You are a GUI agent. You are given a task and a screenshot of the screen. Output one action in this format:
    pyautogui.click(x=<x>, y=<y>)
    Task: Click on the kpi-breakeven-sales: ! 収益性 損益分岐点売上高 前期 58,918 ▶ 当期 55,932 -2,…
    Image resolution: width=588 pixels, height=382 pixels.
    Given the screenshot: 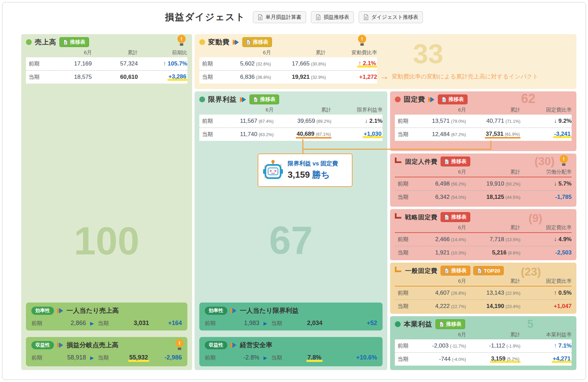 What is the action you would take?
    pyautogui.click(x=106, y=352)
    